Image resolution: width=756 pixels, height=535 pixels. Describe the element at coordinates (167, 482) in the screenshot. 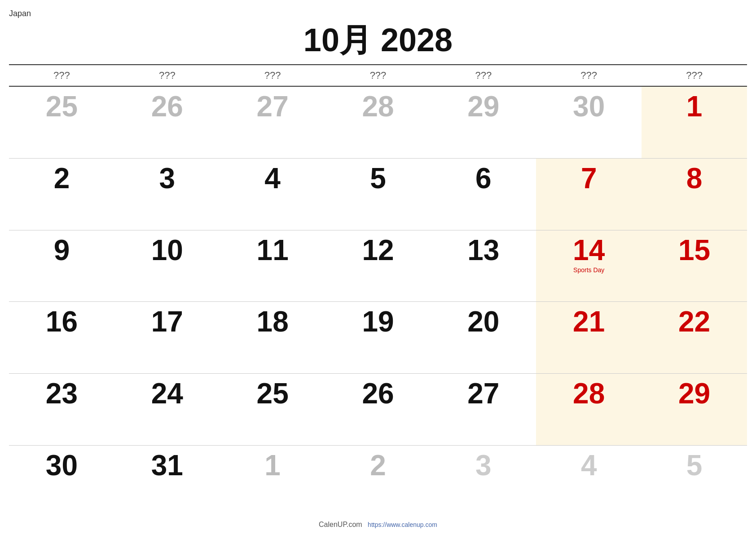

I see `day-cell: 31` at that location.